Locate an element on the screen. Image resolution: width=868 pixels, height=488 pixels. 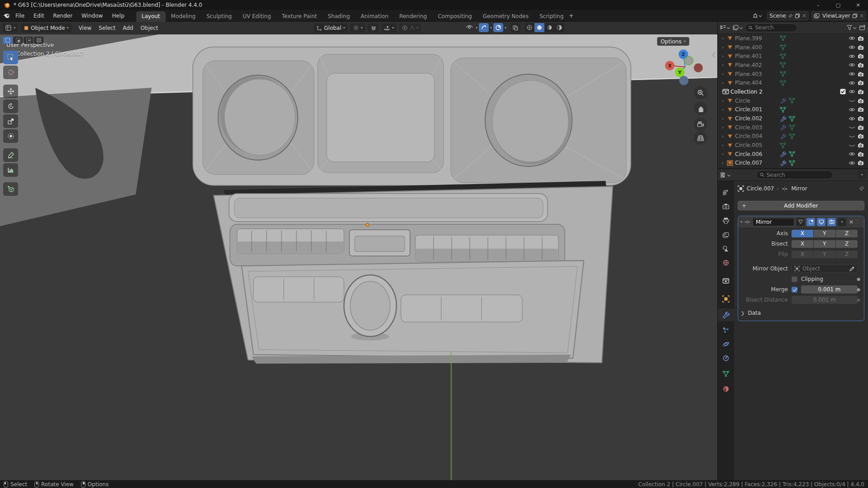
outliner-display-mode-icon is located at coordinates (738, 28).